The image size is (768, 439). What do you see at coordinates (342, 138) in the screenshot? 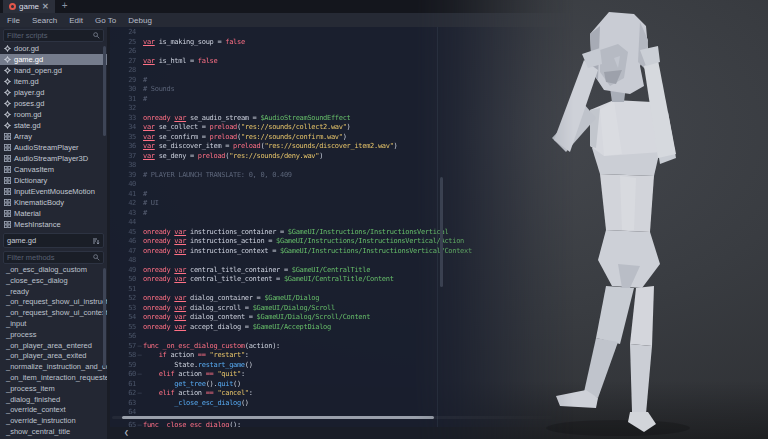
I see `code-line: 35var se_confirm = preload("res://sounds…` at bounding box center [342, 138].